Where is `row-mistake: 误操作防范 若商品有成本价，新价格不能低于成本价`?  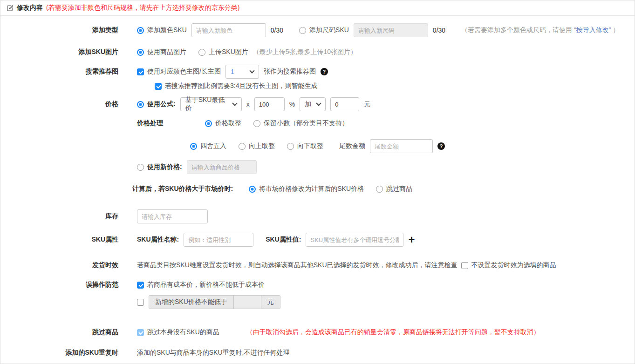 row-mistake: 误操作防范 若商品有成本价，新价格不能低于成本价 is located at coordinates (318, 285).